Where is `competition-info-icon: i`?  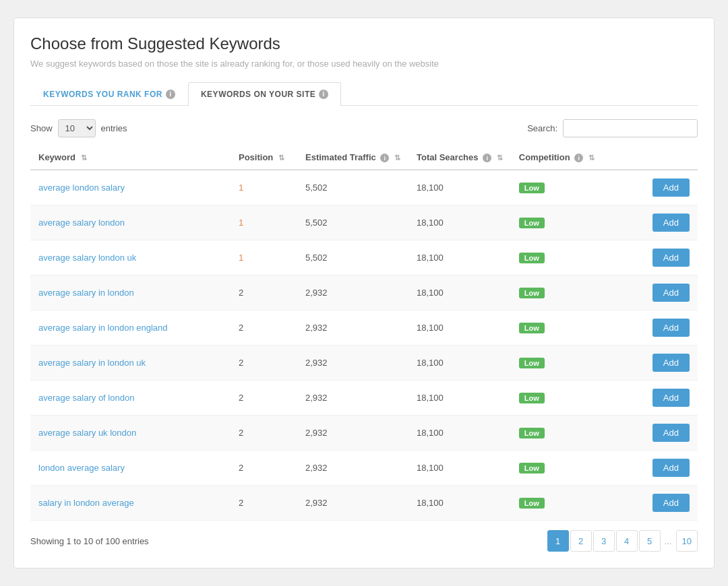 competition-info-icon: i is located at coordinates (578, 158).